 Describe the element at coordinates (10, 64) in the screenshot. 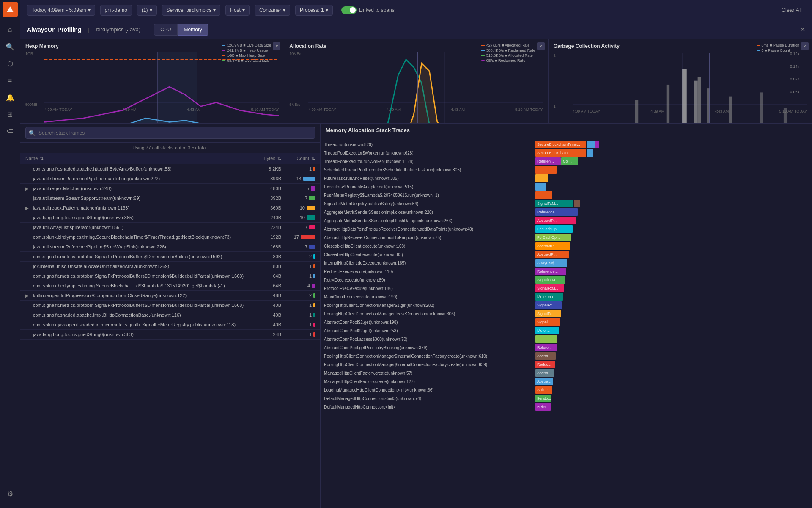

I see `sidebar-icon-topology: ⬡` at that location.